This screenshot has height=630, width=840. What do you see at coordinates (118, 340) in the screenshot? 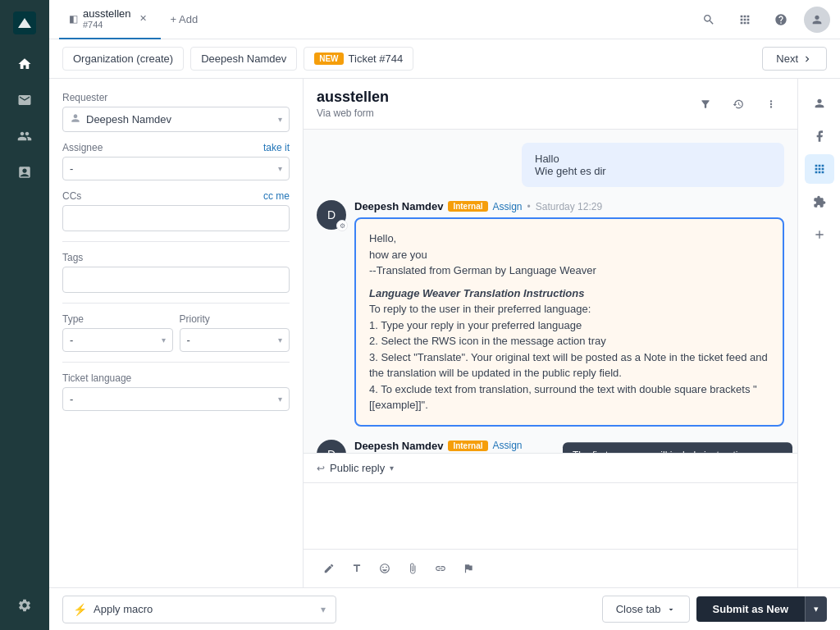
I see `type-select: - ▾` at bounding box center [118, 340].